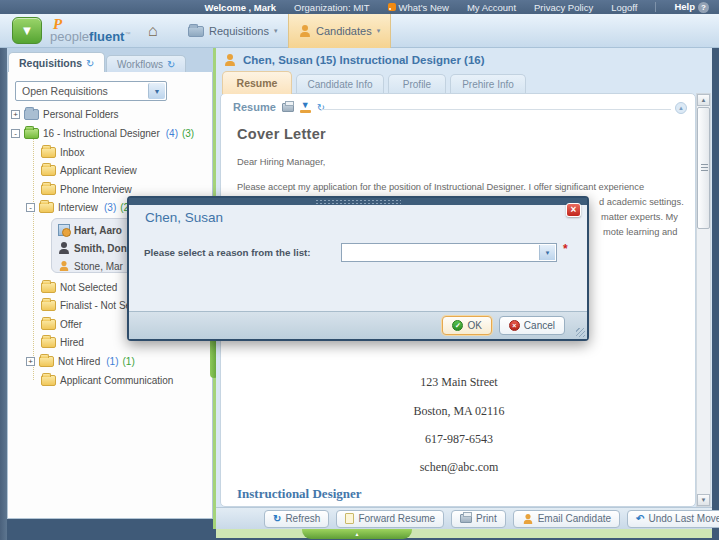 Image resolution: width=719 pixels, height=540 pixels. I want to click on download-icon: ▼, so click(306, 107).